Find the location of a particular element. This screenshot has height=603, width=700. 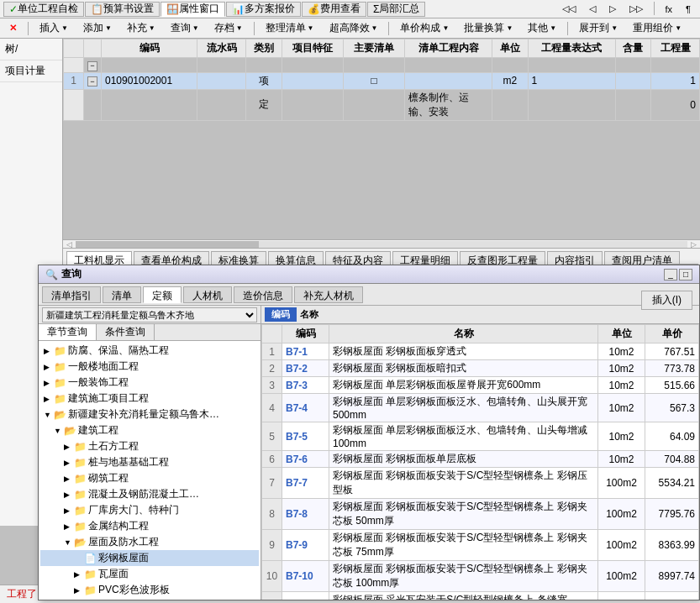

tree-toggle-8: ▶ is located at coordinates (68, 479).